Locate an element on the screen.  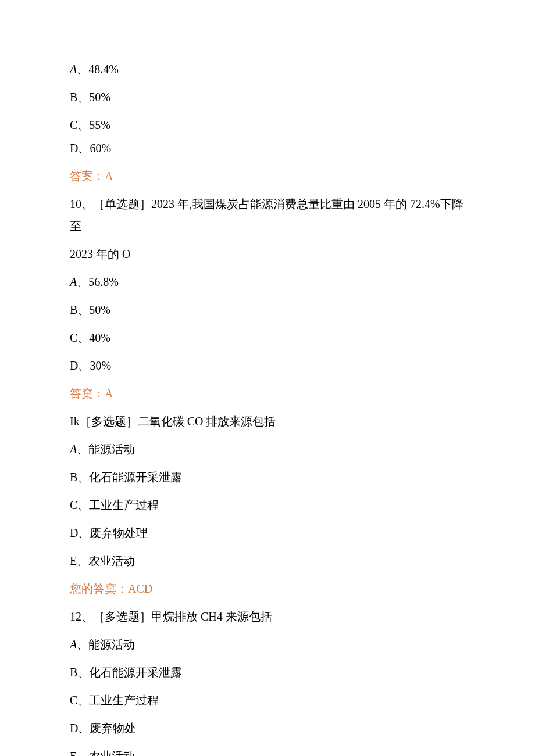
q11-option-a-text: 、能源活动 is located at coordinates (106, 449).